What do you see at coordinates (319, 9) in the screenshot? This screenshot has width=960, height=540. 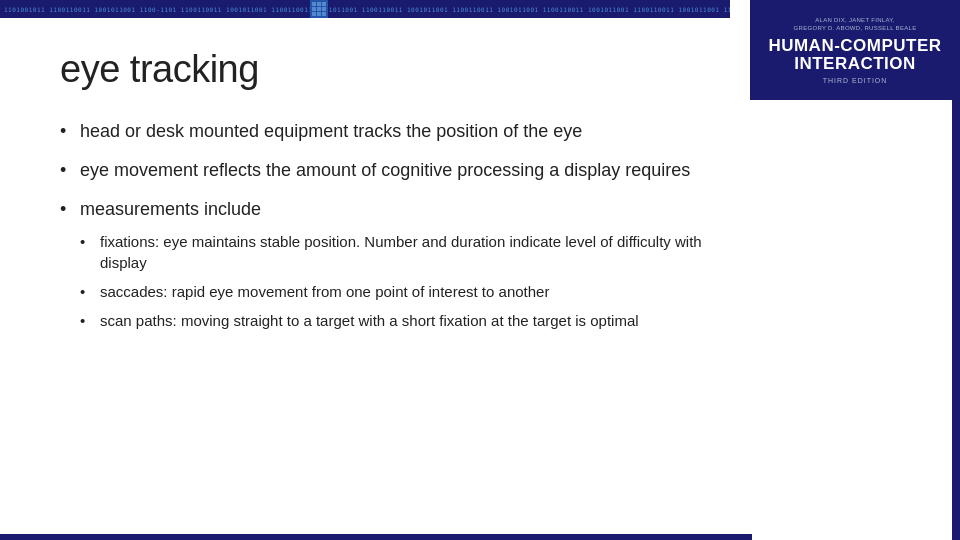 I see `grid-icon` at bounding box center [319, 9].